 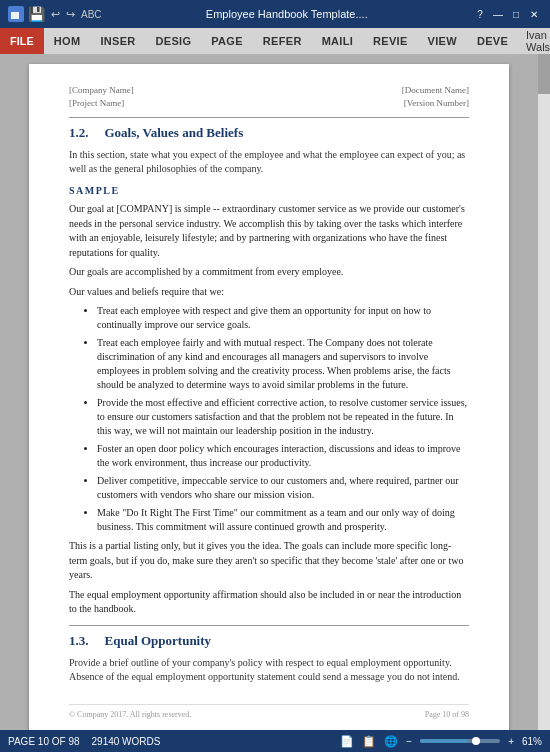 What do you see at coordinates (283, 318) in the screenshot?
I see `bullet-1: Treat each employee with respect and giv…` at bounding box center [283, 318].